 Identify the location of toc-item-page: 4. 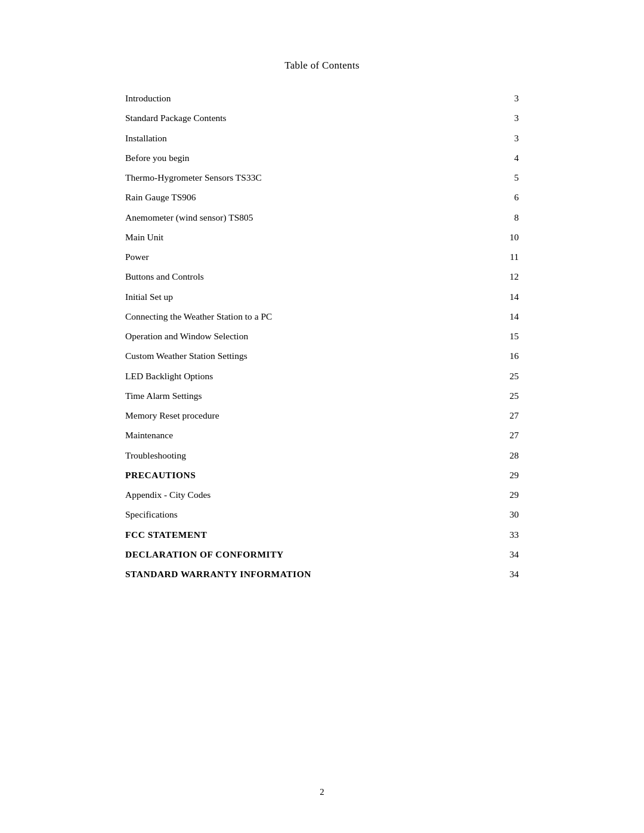
(499, 157).